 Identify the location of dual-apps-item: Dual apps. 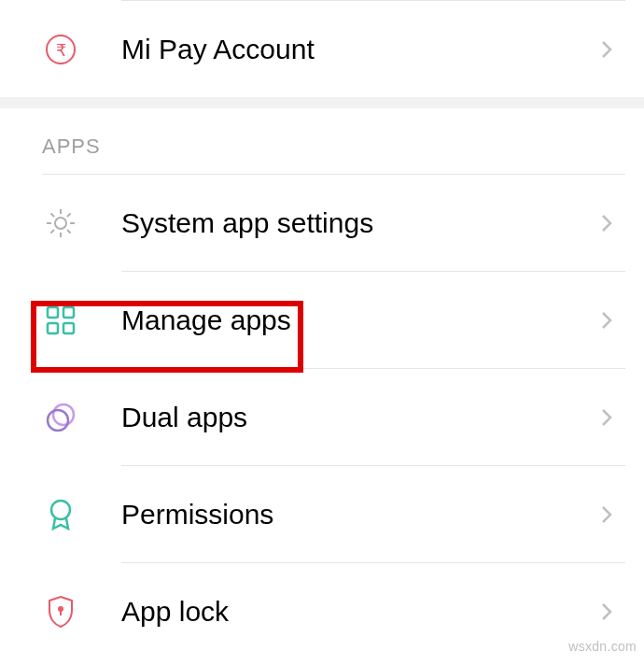
(322, 417).